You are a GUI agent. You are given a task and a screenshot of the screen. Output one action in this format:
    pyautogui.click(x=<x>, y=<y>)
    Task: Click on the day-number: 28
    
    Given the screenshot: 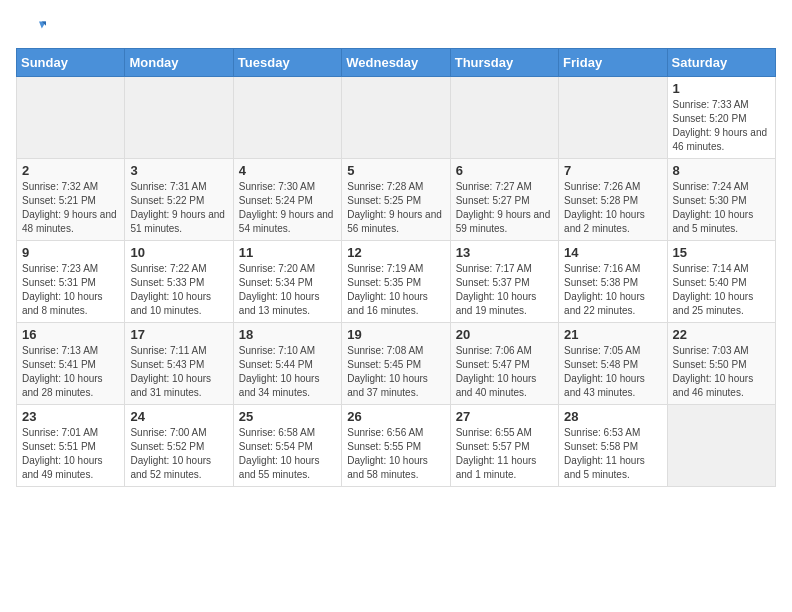 What is the action you would take?
    pyautogui.click(x=612, y=416)
    